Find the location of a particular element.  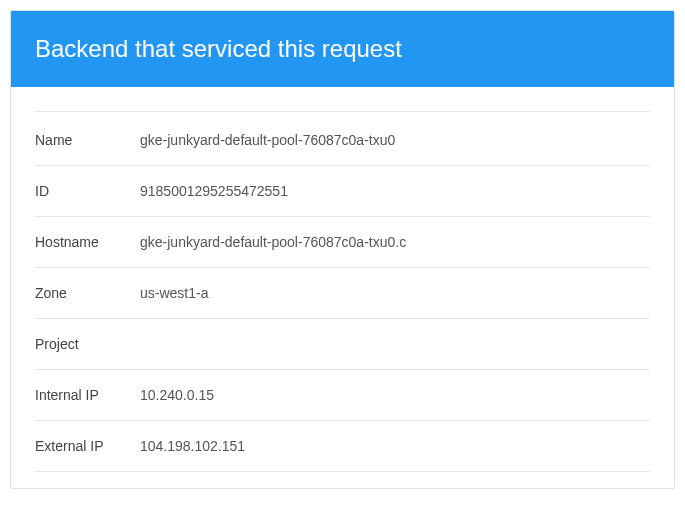

row-internal-ip: Internal IP 10.240.0.15 is located at coordinates (342, 396).